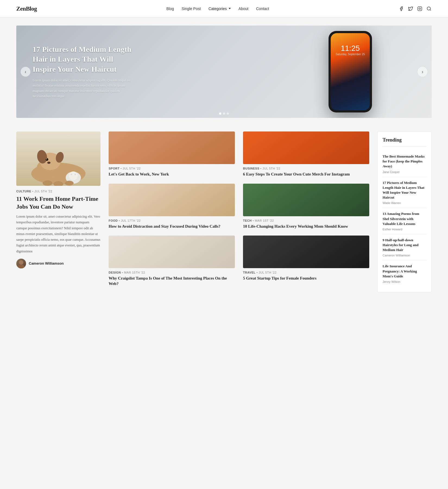 The width and height of the screenshot is (448, 489). Describe the element at coordinates (224, 114) in the screenshot. I see `hero-dots` at that location.